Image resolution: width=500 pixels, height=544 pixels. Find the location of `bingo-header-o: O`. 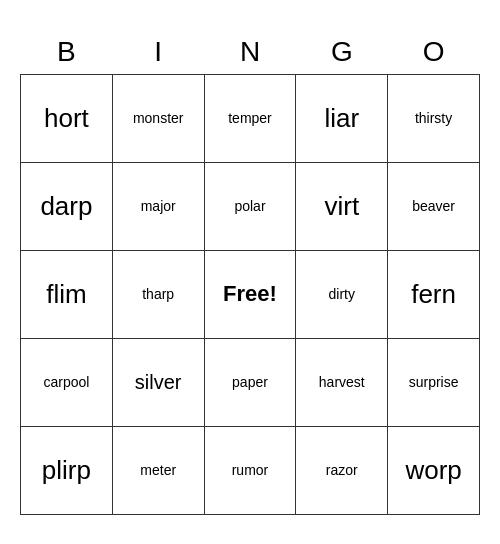

bingo-header-o: O is located at coordinates (434, 52).